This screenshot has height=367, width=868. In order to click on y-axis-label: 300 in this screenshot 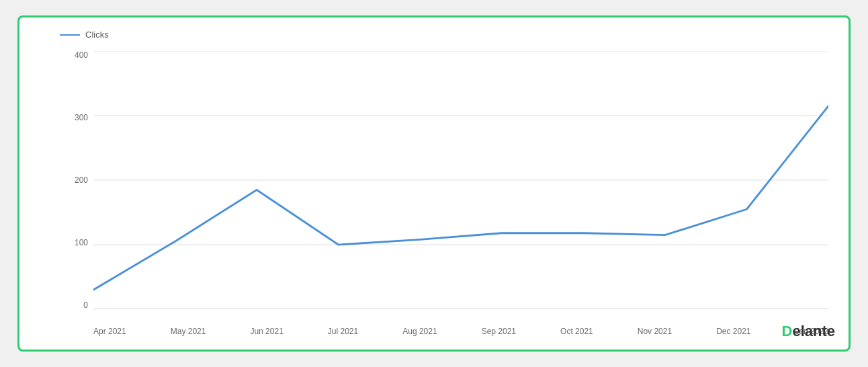, I will do `click(81, 118)`.